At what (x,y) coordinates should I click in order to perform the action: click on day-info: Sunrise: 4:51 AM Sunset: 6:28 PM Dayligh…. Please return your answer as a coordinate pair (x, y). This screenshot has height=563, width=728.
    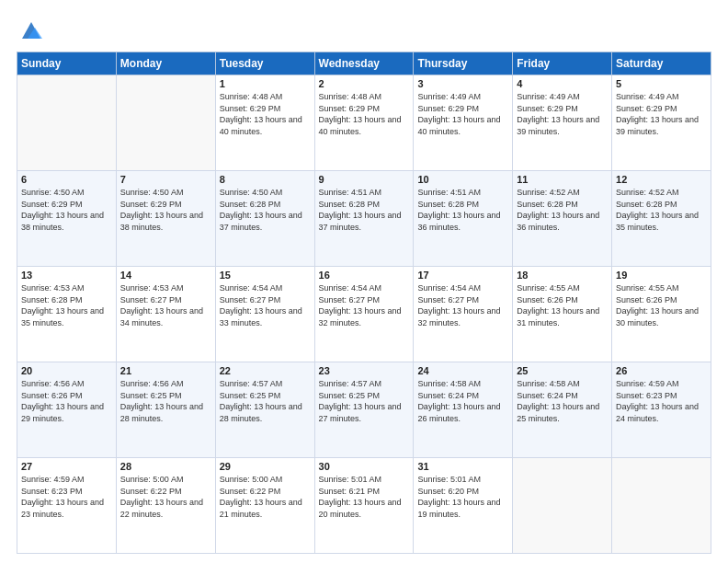
    Looking at the image, I should click on (364, 210).